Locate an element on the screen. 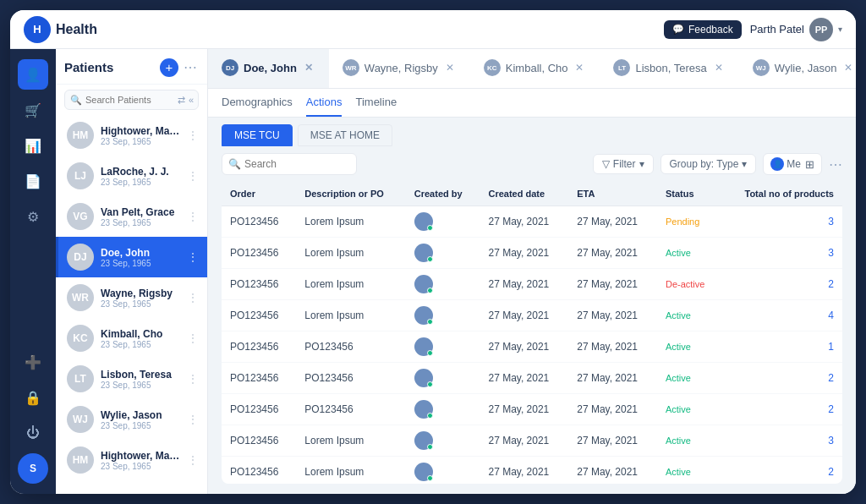 This screenshot has height=504, width=866. secondary-tab: MSE AT HOME is located at coordinates (345, 135).